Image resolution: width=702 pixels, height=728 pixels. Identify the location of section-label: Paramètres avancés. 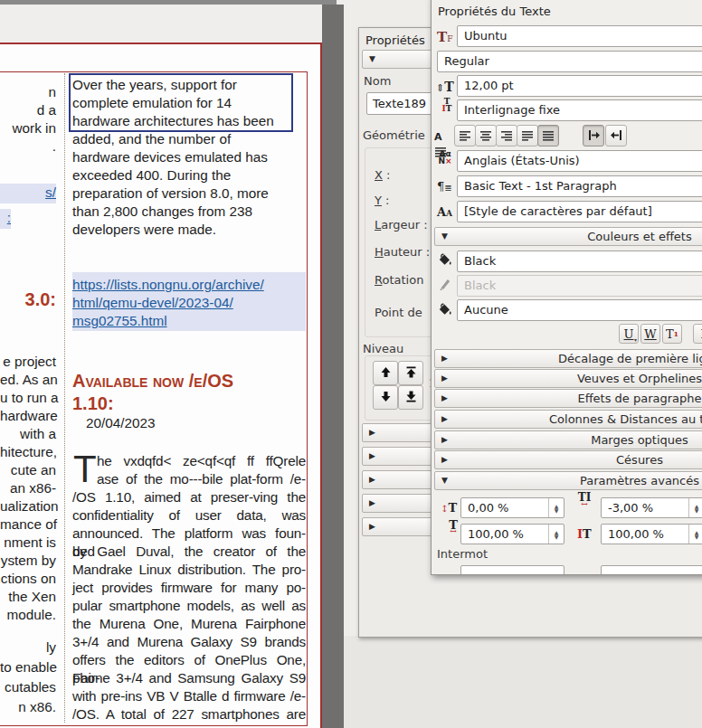
(640, 481).